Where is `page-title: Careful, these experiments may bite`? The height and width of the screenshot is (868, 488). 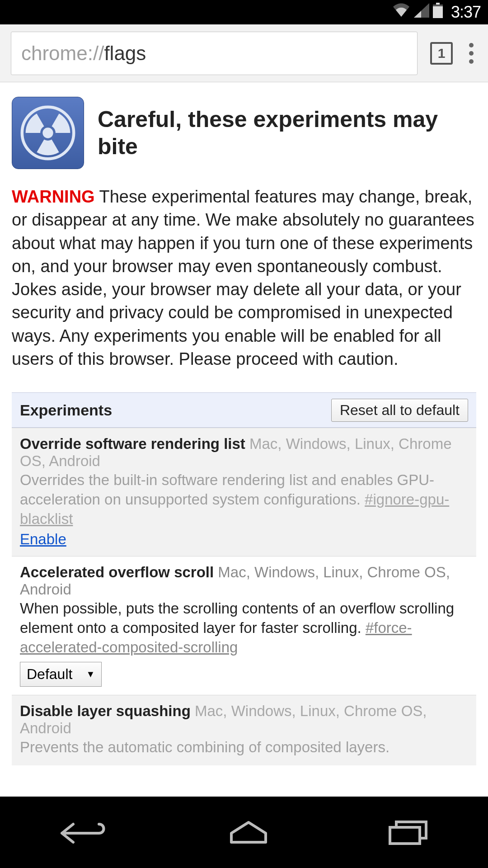
page-title: Careful, these experiments may bite is located at coordinates (287, 133).